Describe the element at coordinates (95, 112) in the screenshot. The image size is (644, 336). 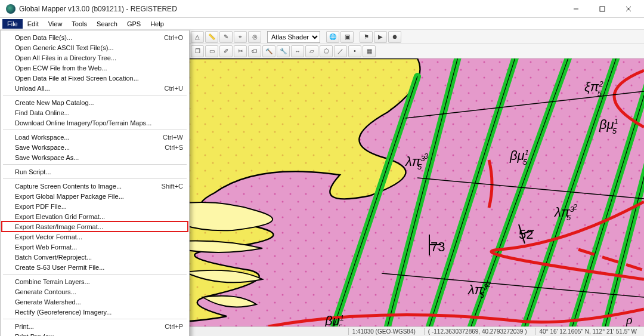
I see `menu-item: Find Data Online...` at that location.